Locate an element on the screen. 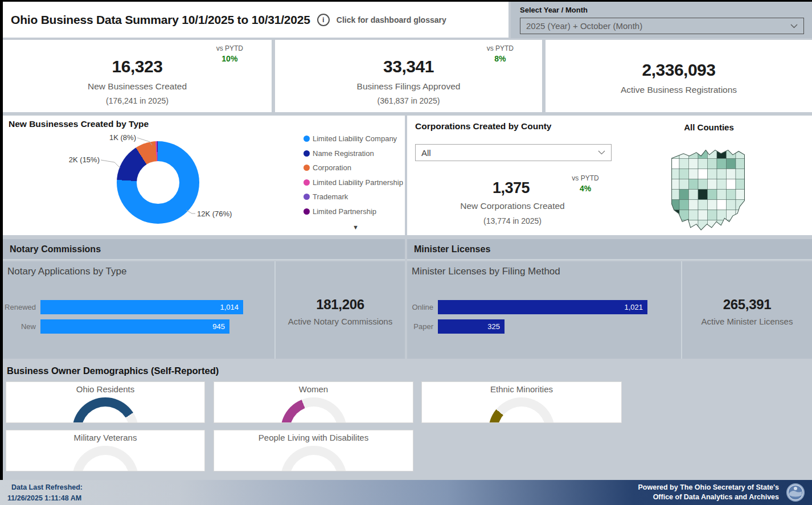 This screenshot has height=505, width=812. donut-legend: Limited Liability CompanyName Registrati… is located at coordinates (353, 175).